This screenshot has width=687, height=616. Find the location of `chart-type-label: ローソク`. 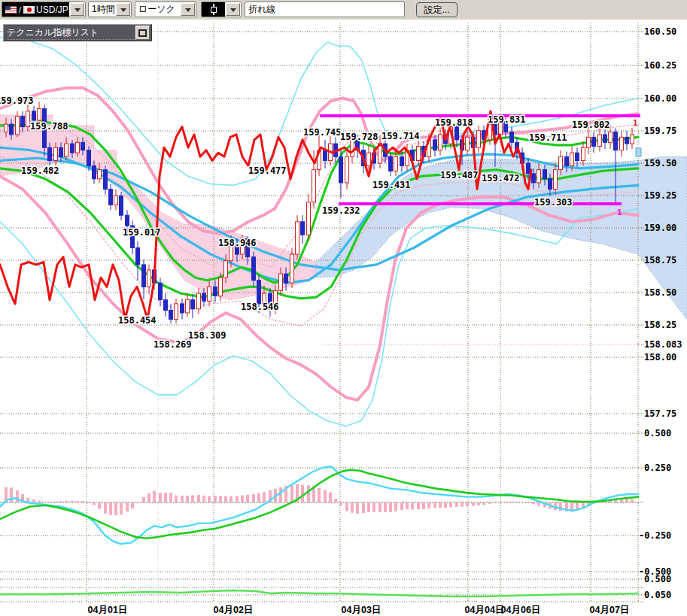

chart-type-label: ローソク is located at coordinates (158, 9).